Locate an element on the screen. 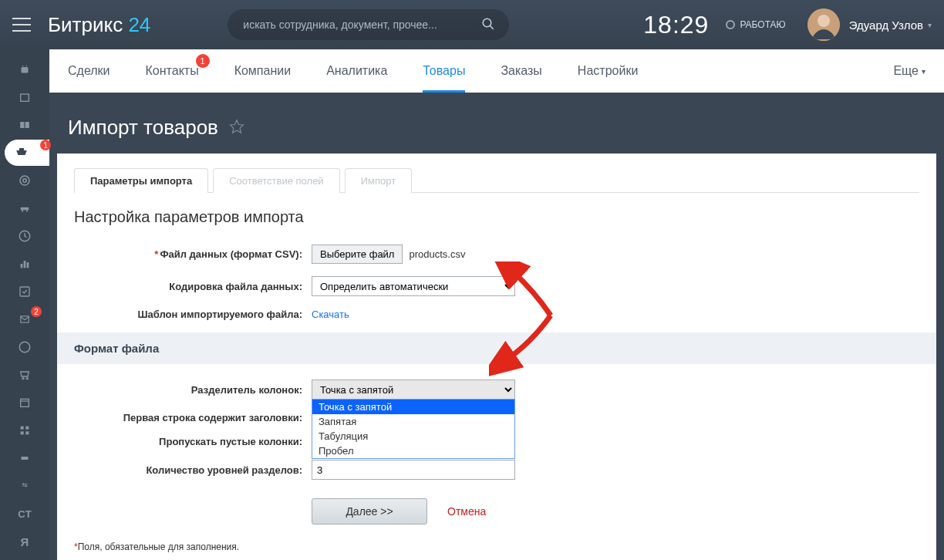 The height and width of the screenshot is (560, 944). rail-chart-icon is located at coordinates (25, 264).